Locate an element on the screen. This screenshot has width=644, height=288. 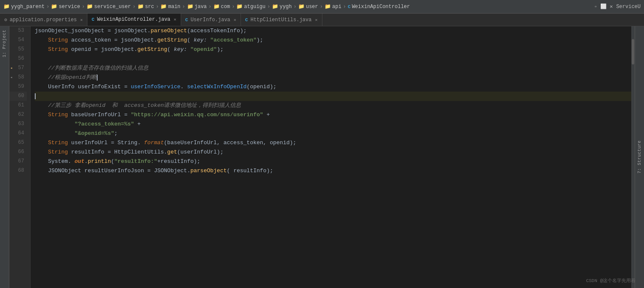
breadcrumb-controller: C WeixinApiController is located at coordinates (379, 7).